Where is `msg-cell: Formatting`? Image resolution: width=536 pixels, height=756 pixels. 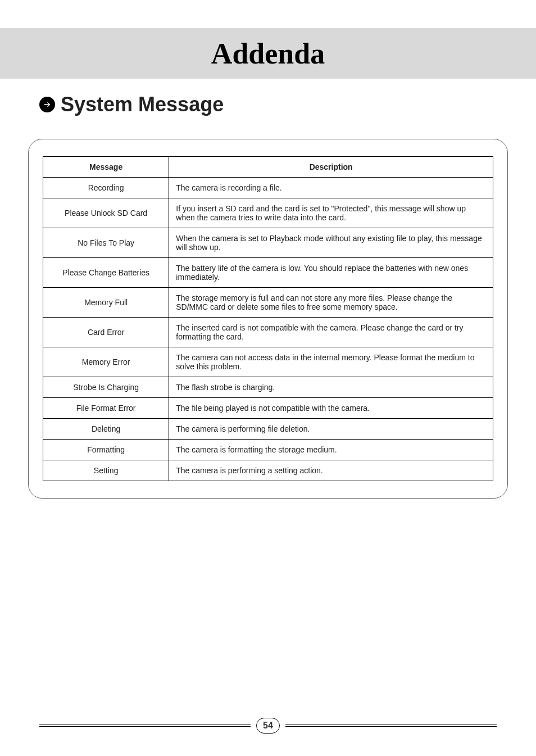
msg-cell: Formatting is located at coordinates (106, 450).